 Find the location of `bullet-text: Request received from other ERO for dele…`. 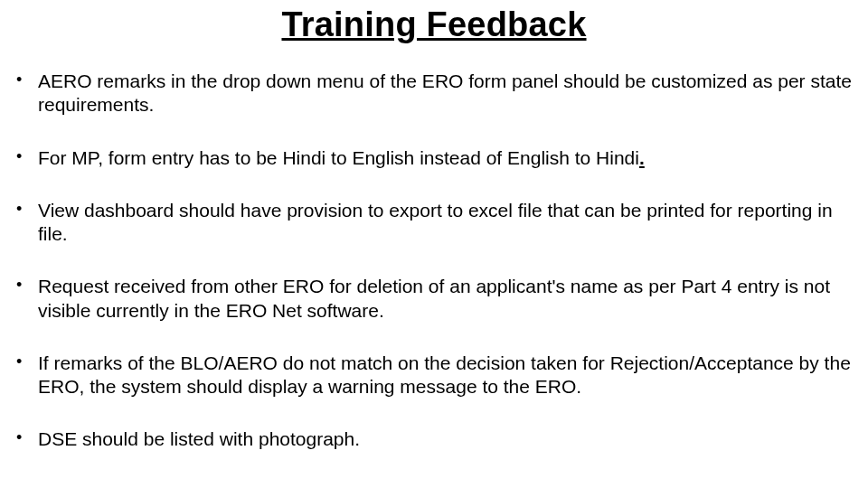

bullet-text: Request received from other ERO for dele… is located at coordinates (434, 298).